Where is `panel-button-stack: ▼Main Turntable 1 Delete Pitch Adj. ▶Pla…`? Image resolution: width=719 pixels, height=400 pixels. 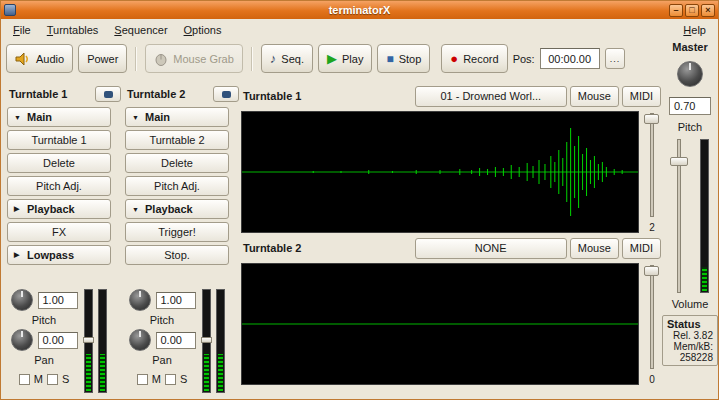
panel-button-stack: ▼Main Turntable 1 Delete Pitch Adj. ▶Pla… is located at coordinates (64, 186).